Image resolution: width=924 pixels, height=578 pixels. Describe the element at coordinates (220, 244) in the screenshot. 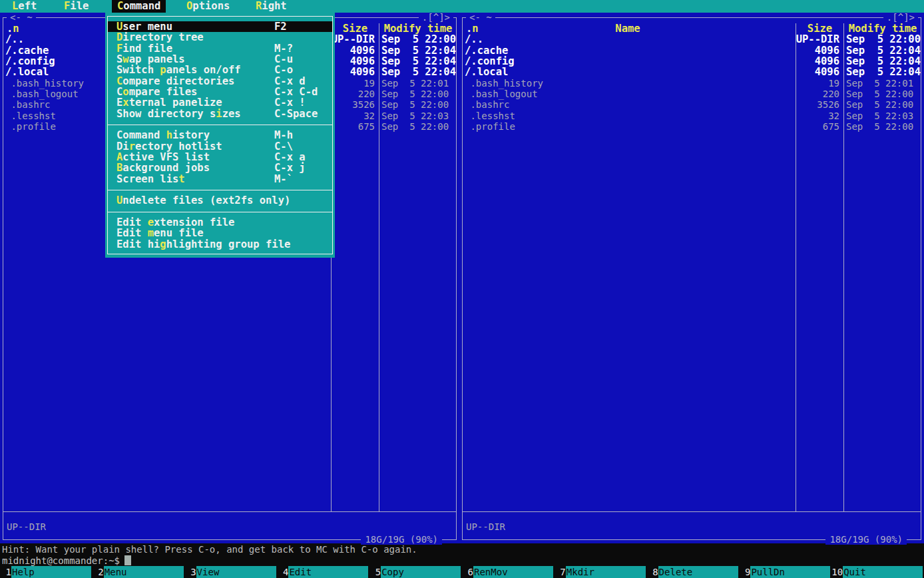

I see `menu-item-edit-highlighting-group-file: Edit highlighting group file` at that location.